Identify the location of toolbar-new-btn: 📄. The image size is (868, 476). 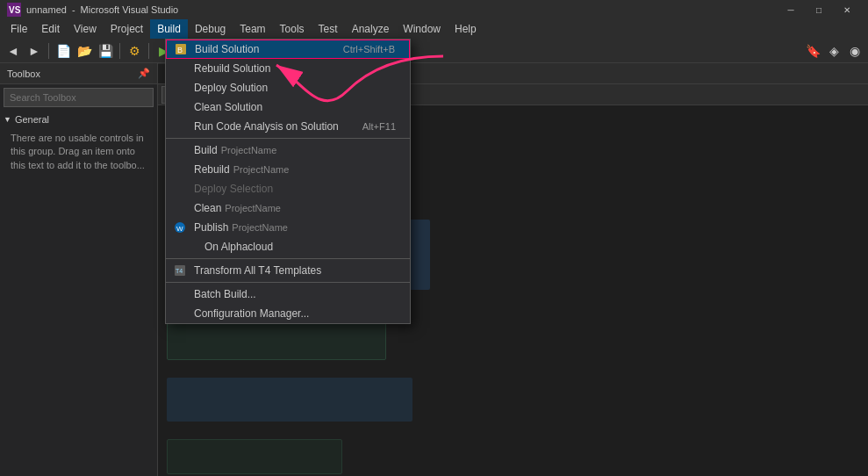
(63, 51).